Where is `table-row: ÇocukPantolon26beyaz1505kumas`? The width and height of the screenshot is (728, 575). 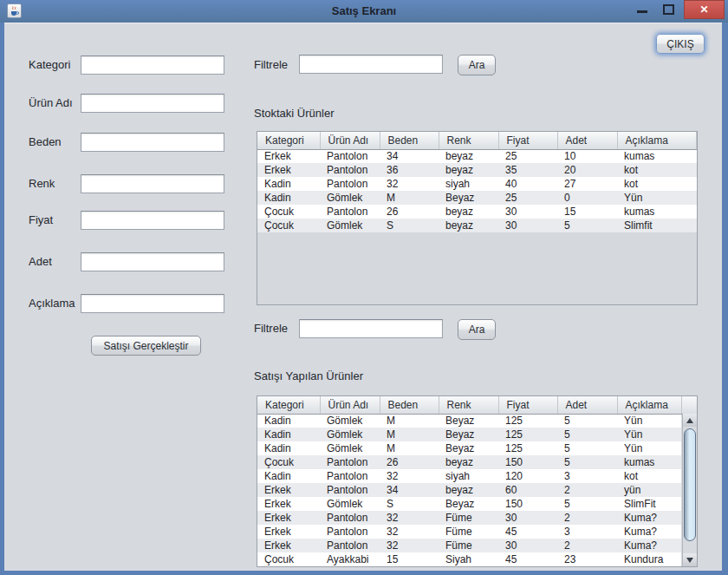
table-row: ÇocukPantolon26beyaz1505kumas is located at coordinates (477, 462).